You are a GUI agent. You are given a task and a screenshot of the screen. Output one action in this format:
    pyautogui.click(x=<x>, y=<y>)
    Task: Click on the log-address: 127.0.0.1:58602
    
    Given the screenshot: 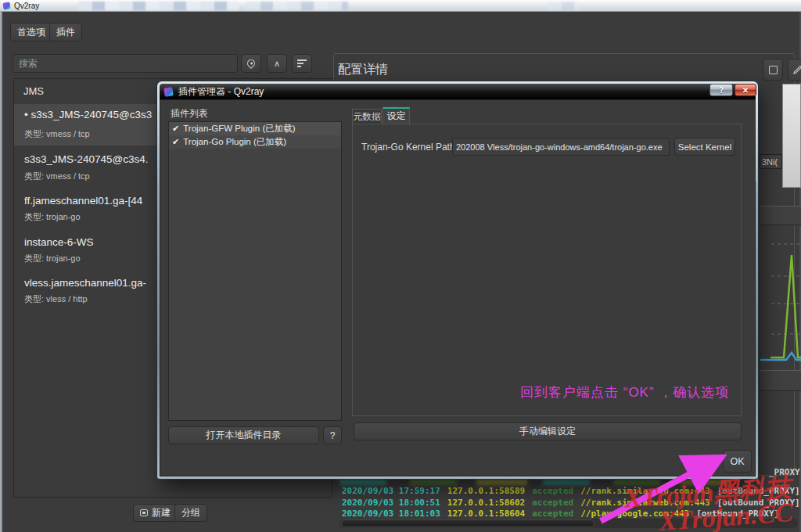 What is the action you would take?
    pyautogui.click(x=487, y=502)
    